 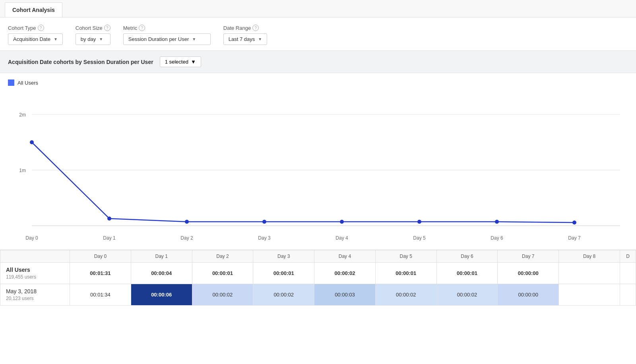 I want to click on legend-label: All Users, so click(x=28, y=83).